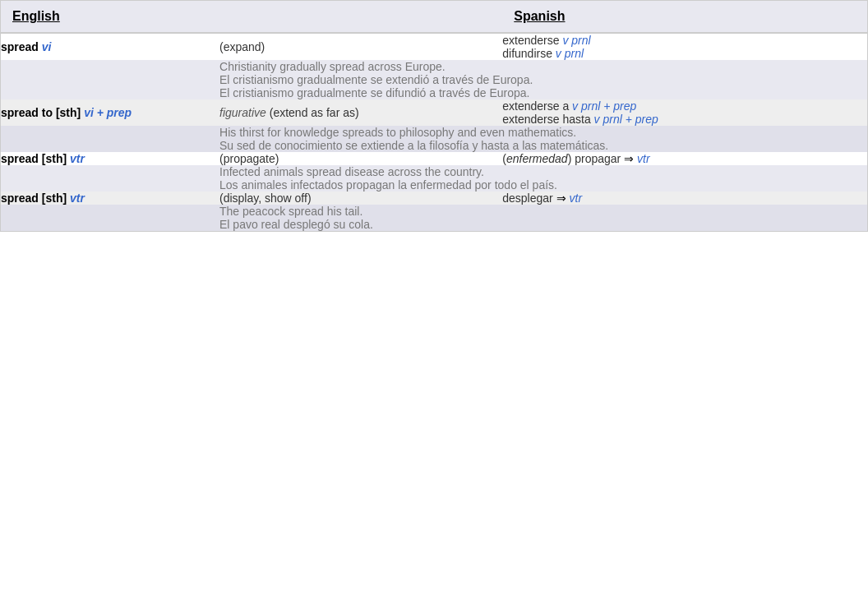 This screenshot has width=868, height=600. Describe the element at coordinates (434, 17) in the screenshot. I see `header-row: English Spanish` at that location.